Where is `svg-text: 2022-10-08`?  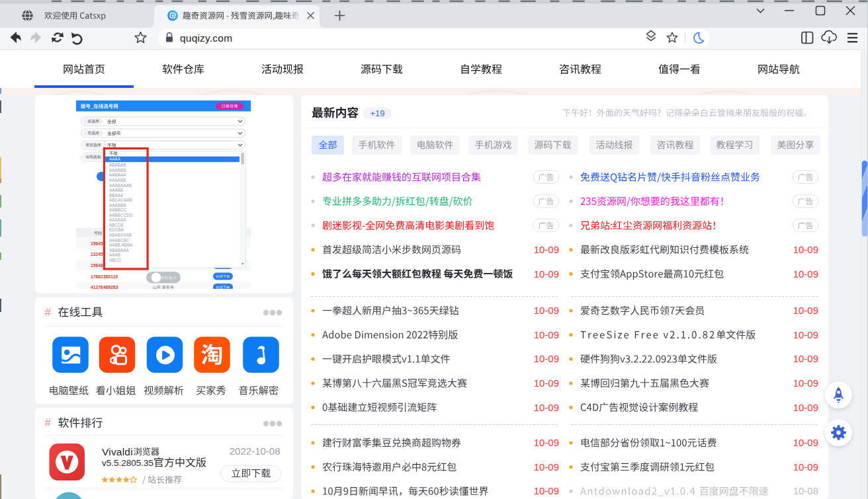
svg-text: 2022-10-08 is located at coordinates (255, 451).